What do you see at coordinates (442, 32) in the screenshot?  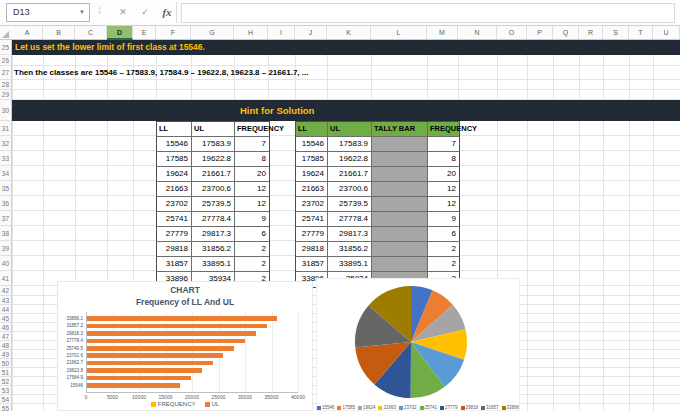 I see `column-header-M: M` at bounding box center [442, 32].